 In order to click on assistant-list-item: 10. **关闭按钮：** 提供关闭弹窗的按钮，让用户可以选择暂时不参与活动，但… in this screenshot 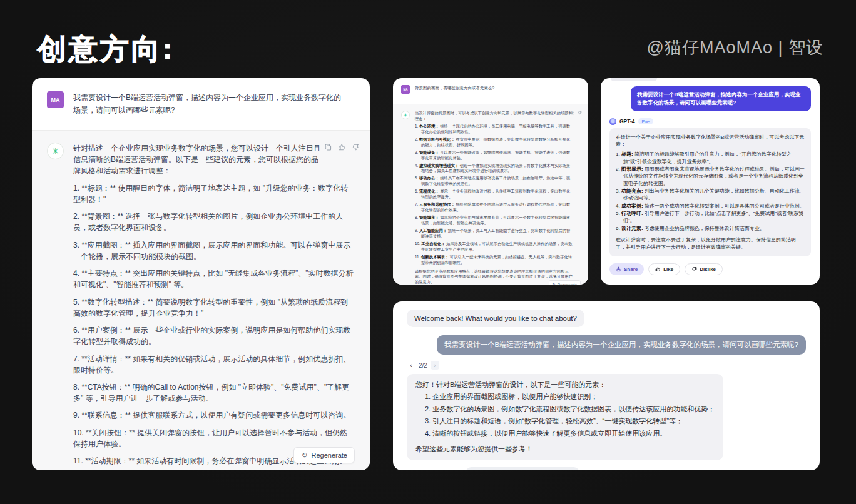, I will do `click(214, 438)`.